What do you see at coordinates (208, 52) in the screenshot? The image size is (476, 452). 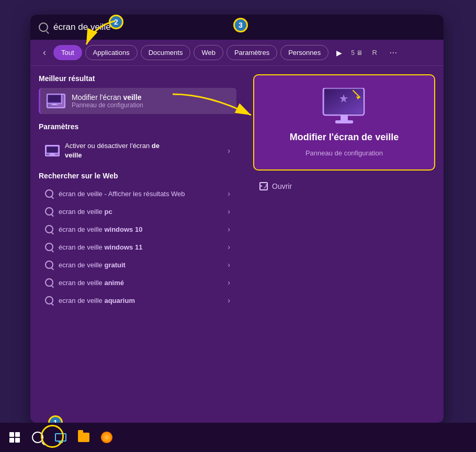 I see `tab-web: Web` at bounding box center [208, 52].